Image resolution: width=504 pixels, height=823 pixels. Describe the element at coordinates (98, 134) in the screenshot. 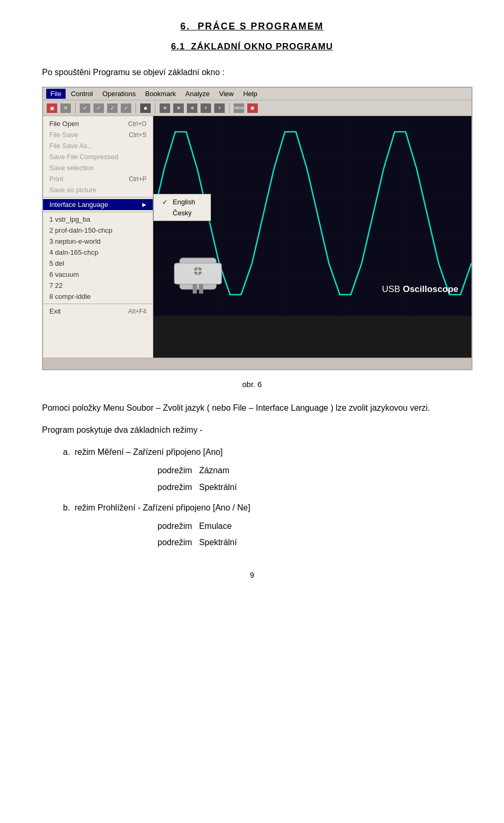

I see `dropdown-file-save: File Save Ctrl+S` at that location.